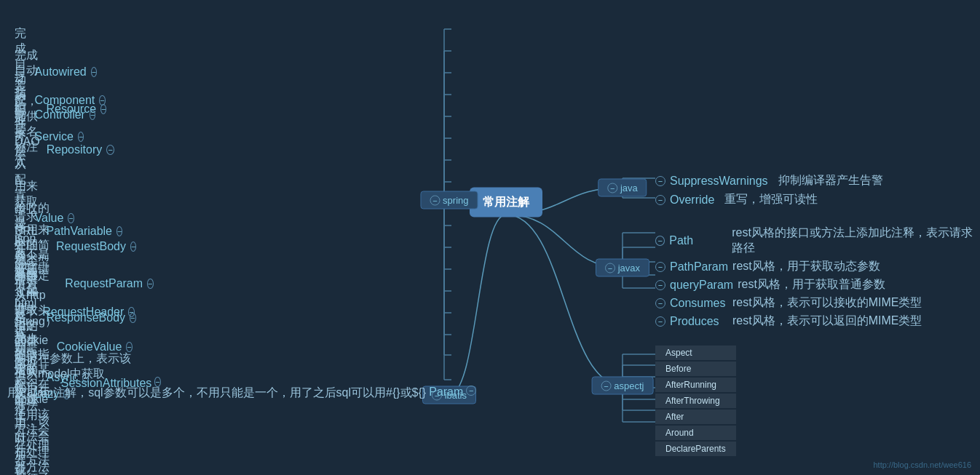 The image size is (980, 475). What do you see at coordinates (818, 322) in the screenshot?
I see `leaf-produces: − Produces rest风格，表示可以返回的MIME类型` at bounding box center [818, 322].